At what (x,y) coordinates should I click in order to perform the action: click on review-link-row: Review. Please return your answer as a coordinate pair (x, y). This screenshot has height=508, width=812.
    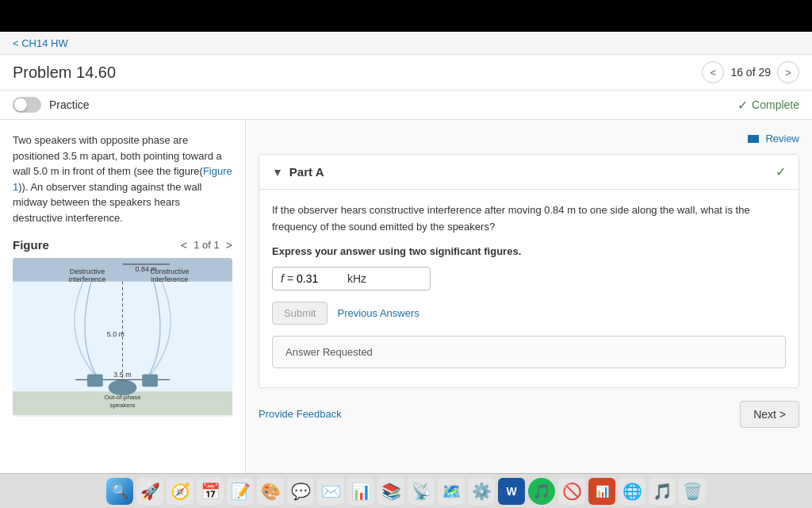
    Looking at the image, I should click on (529, 138).